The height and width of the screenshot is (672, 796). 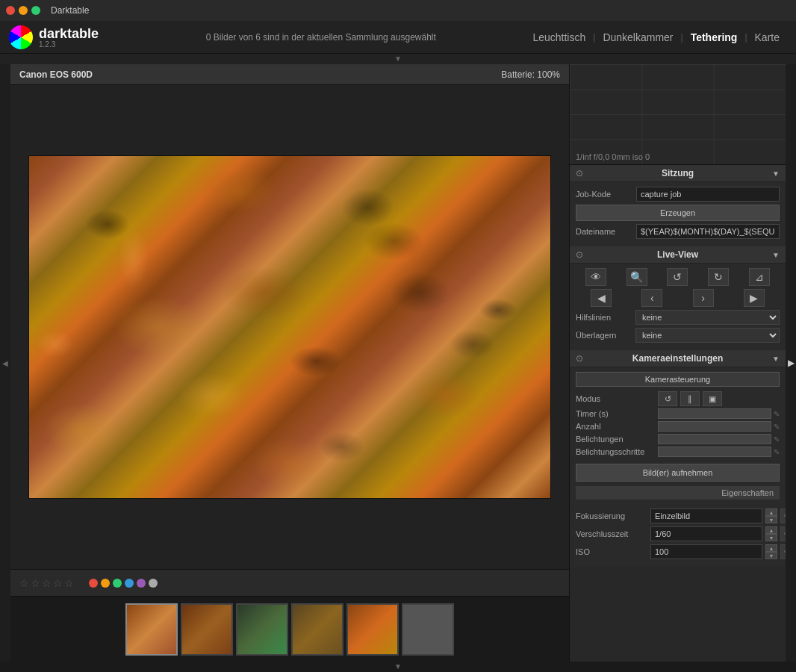 I want to click on battery-info: Batterie: 100%, so click(x=530, y=75).